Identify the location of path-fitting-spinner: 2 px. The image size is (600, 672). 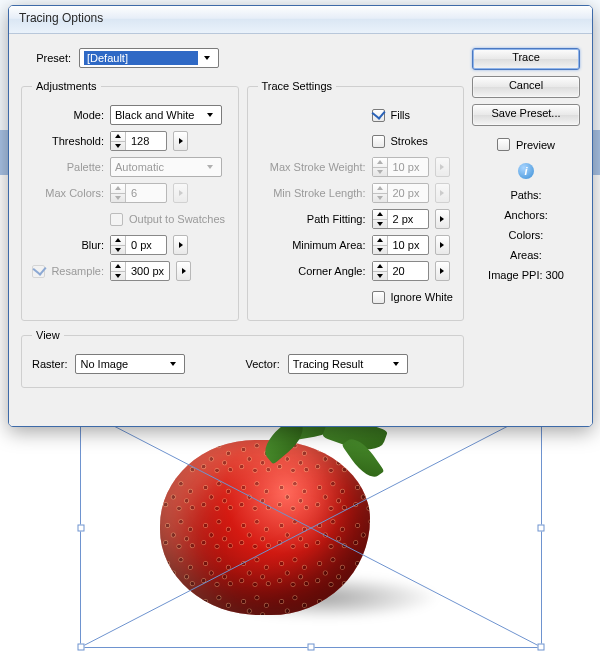
(400, 219).